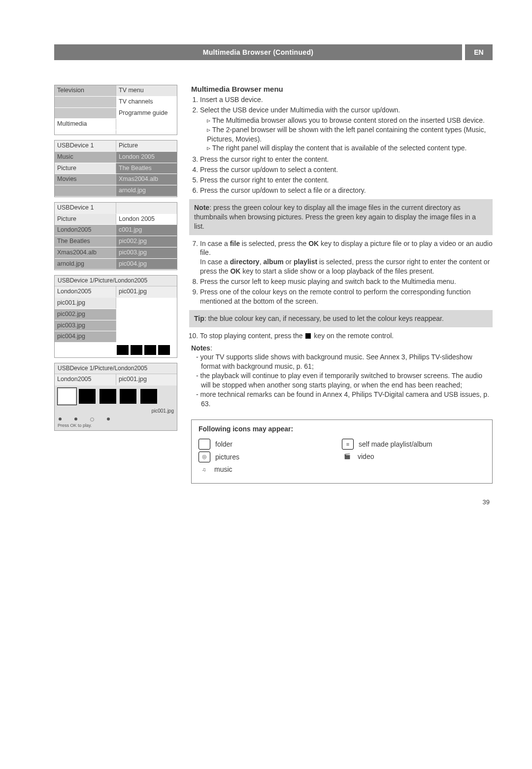  What do you see at coordinates (85, 303) in the screenshot?
I see `table-cell: pic001.jpg` at bounding box center [85, 303].